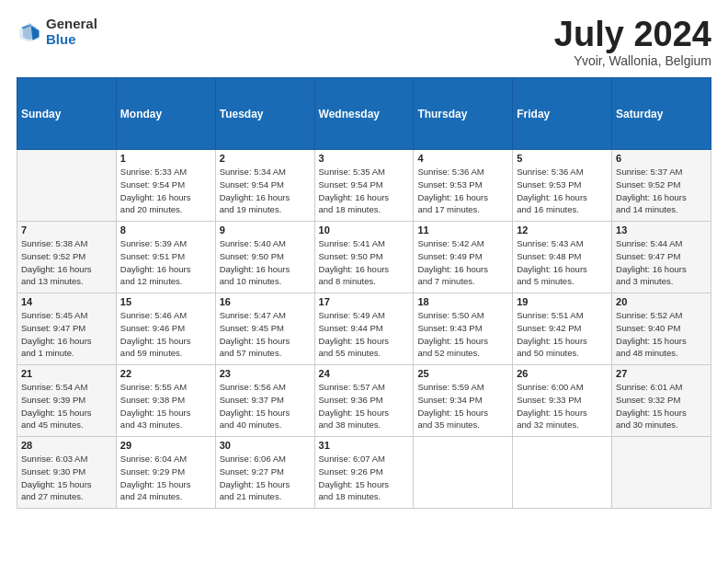  What do you see at coordinates (72, 31) in the screenshot?
I see `logo-text: General Blue` at bounding box center [72, 31].